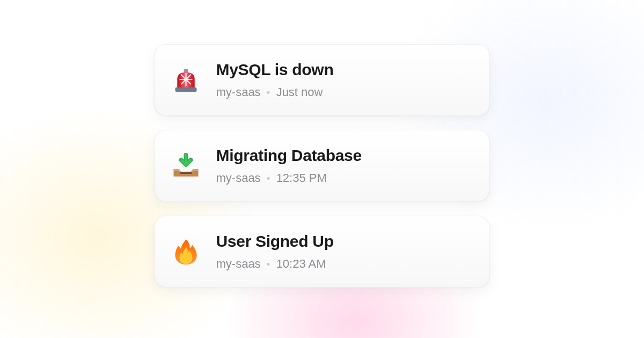 This screenshot has height=338, width=644. I want to click on notification-timestamp: 12:35 PM, so click(302, 178).